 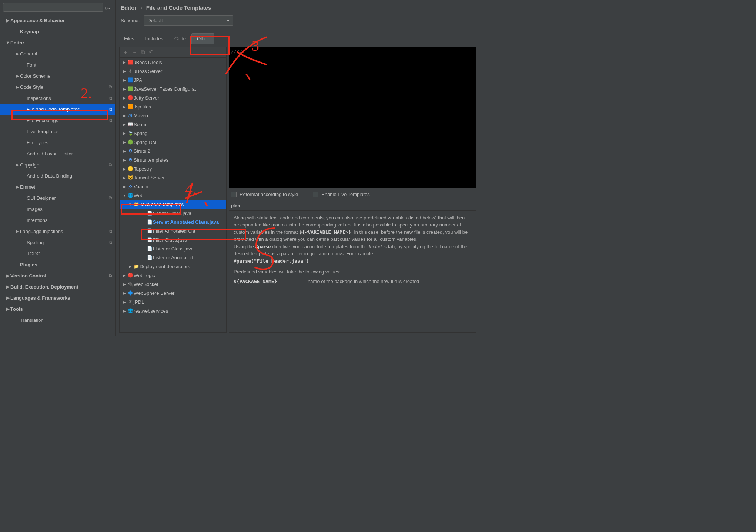 I want to click on scheme-select: Default ▾, so click(x=188, y=20).